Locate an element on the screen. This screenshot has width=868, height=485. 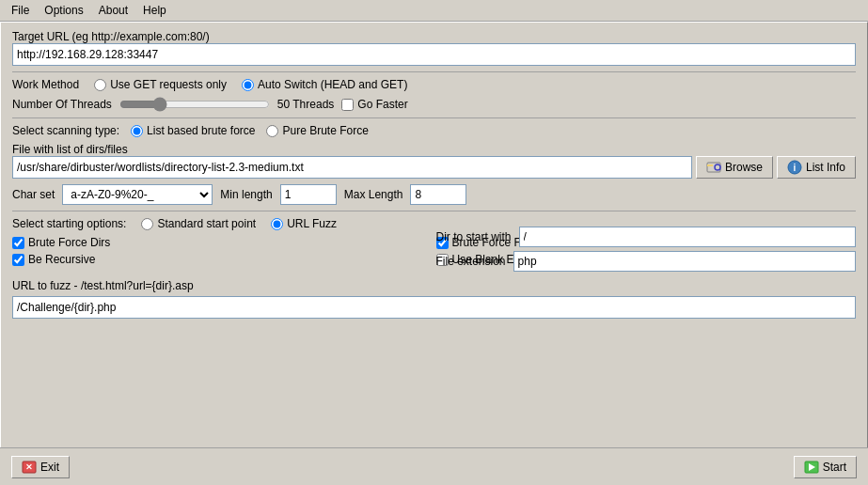
browse-label: Browse is located at coordinates (744, 167).